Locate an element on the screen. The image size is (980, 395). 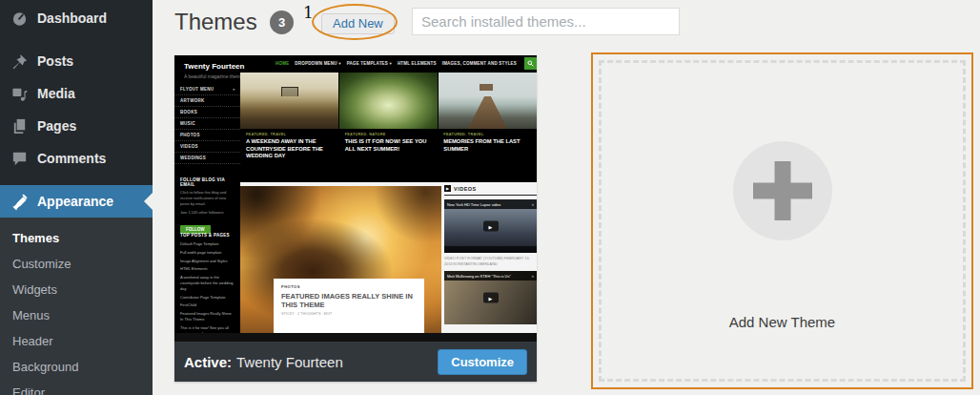
search-input is located at coordinates (545, 21).